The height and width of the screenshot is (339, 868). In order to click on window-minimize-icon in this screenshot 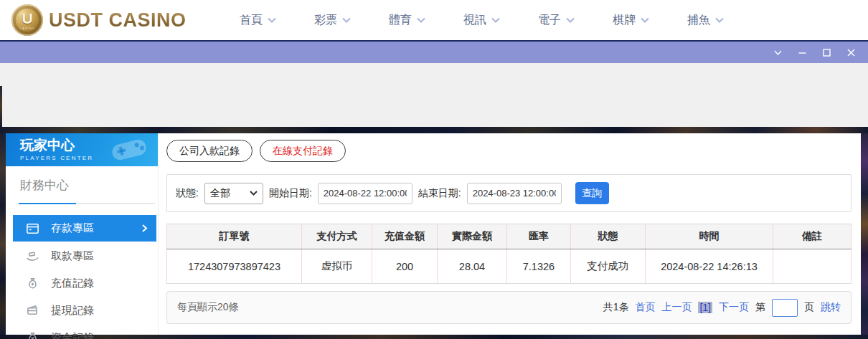, I will do `click(802, 53)`.